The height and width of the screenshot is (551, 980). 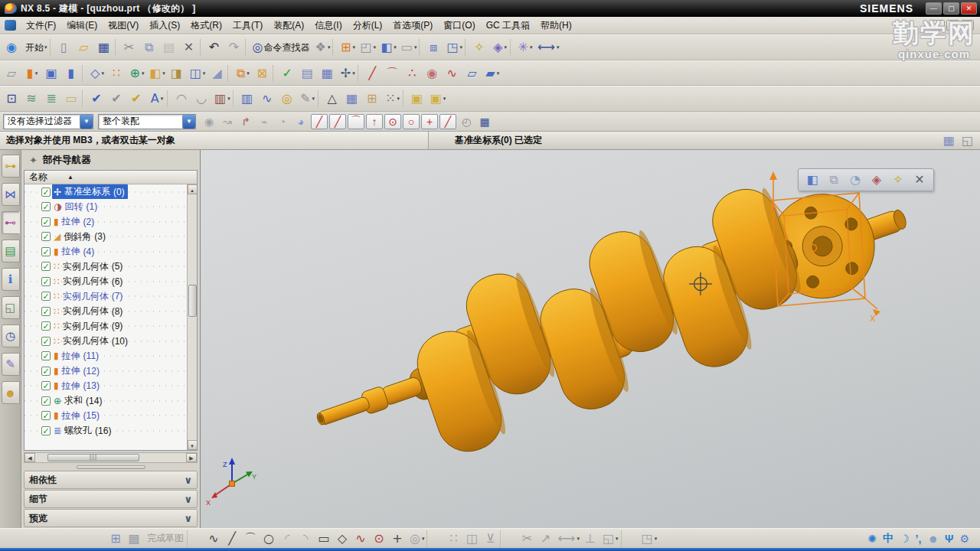 What do you see at coordinates (308, 73) in the screenshot?
I see `feature-playback-button: ▤` at bounding box center [308, 73].